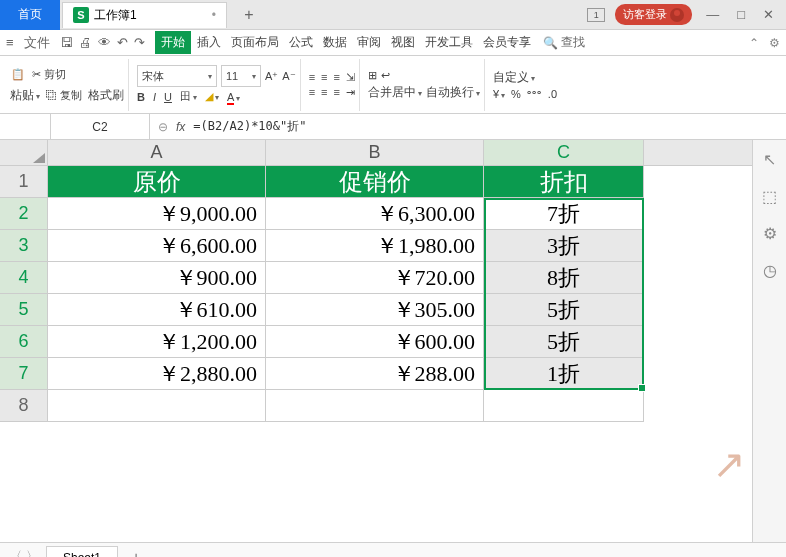  Describe the element at coordinates (24, 278) in the screenshot. I see `row-header: 4` at that location.